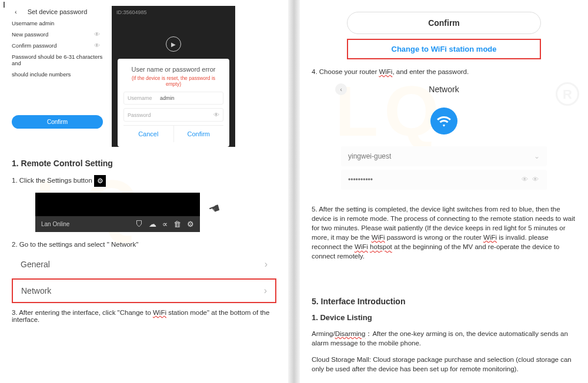  Describe the element at coordinates (58, 34) in the screenshot. I see `new-password-line: New password👁` at that location.